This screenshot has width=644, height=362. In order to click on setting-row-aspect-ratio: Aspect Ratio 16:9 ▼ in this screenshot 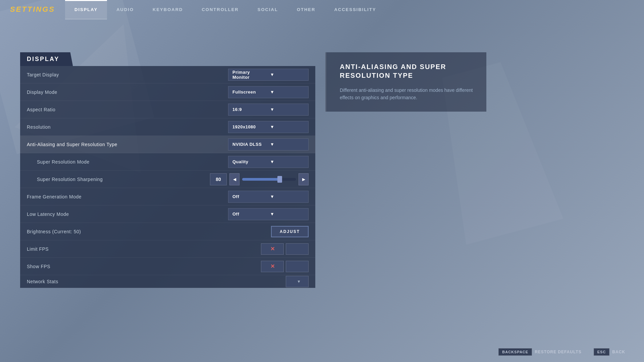, I will do `click(168, 110)`.